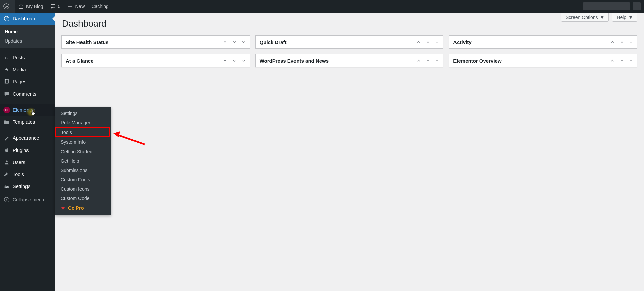 The width and height of the screenshot is (644, 291). I want to click on user-icon, so click(7, 162).